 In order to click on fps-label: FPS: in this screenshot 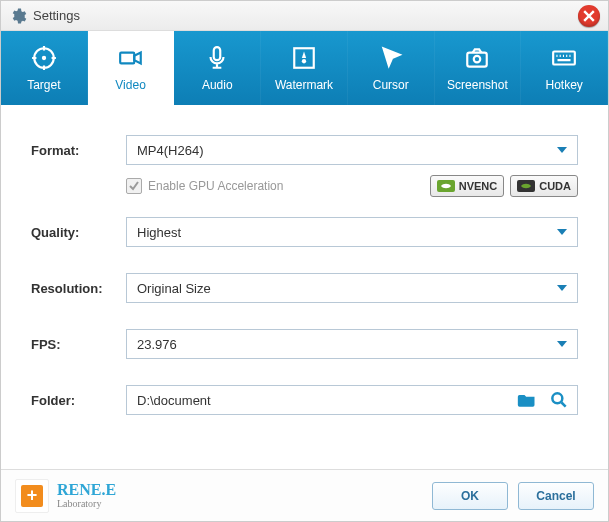, I will do `click(78, 344)`.